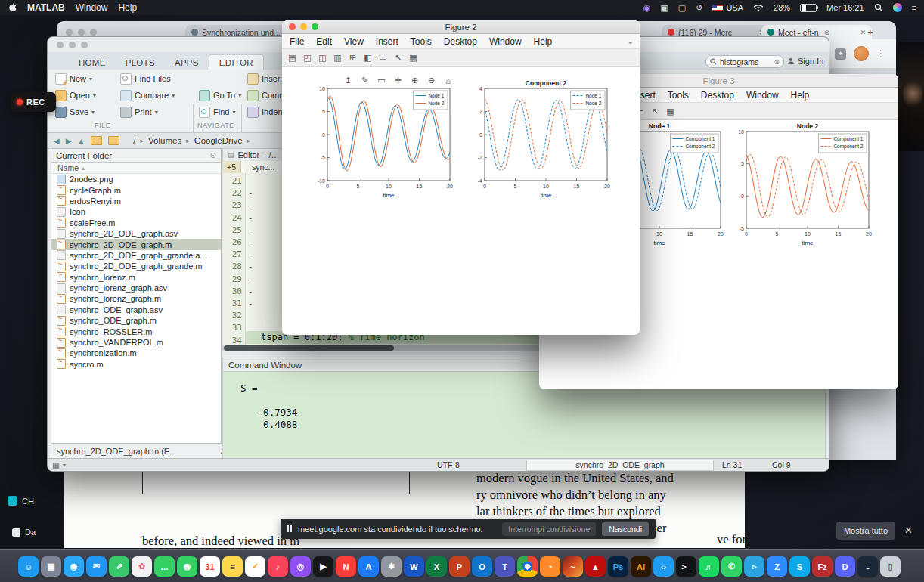 The height and width of the screenshot is (582, 924). Describe the element at coordinates (414, 80) in the screenshot. I see `zoom-in-icon: ⊕` at that location.